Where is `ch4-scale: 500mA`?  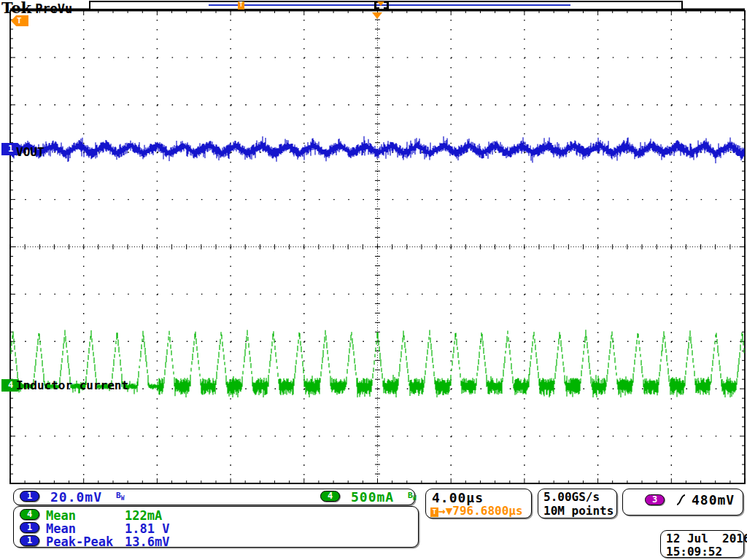
ch4-scale: 500mA is located at coordinates (372, 497).